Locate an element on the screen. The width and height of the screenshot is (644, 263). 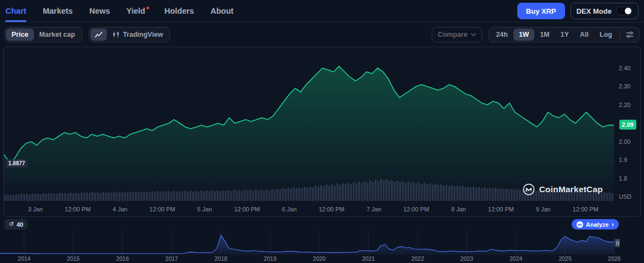
tab-yield: Yield is located at coordinates (137, 11).